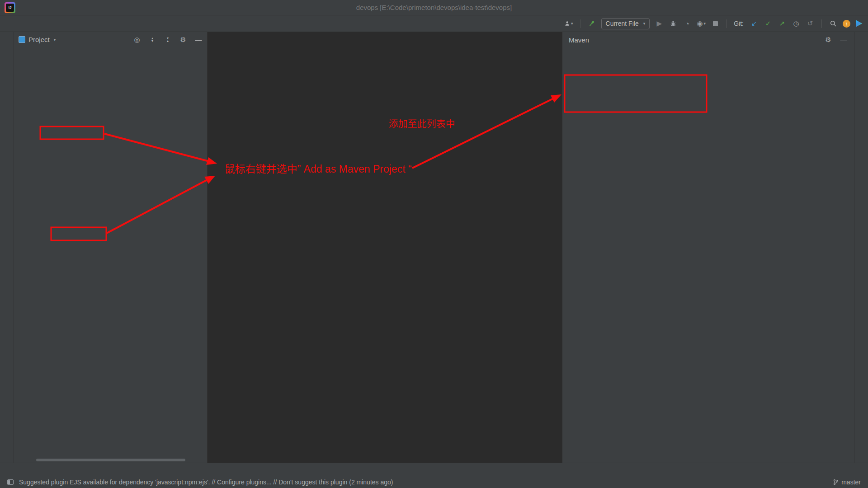 The image size is (868, 488). Describe the element at coordinates (833, 23) in the screenshot. I see `search-everywhere-icon` at that location.